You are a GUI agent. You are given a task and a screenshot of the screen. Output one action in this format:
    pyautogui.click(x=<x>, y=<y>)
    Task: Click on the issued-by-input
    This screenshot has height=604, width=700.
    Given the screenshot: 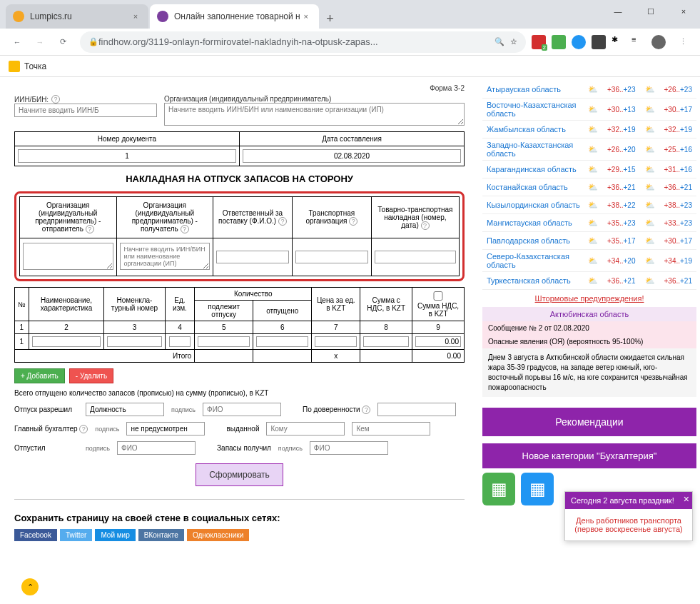 What is the action you would take?
    pyautogui.click(x=391, y=428)
    